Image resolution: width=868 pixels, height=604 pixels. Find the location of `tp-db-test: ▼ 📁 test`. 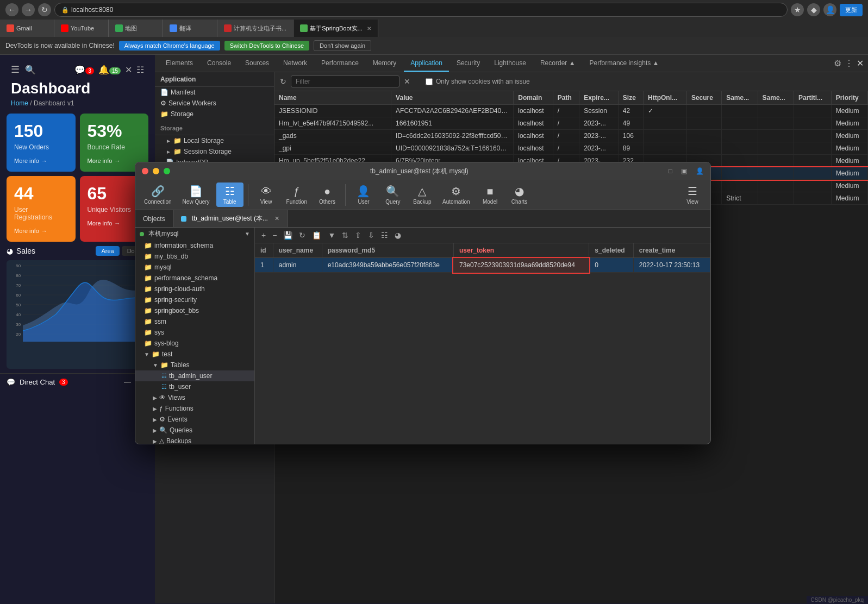

tp-db-test: ▼ 📁 test is located at coordinates (195, 354).